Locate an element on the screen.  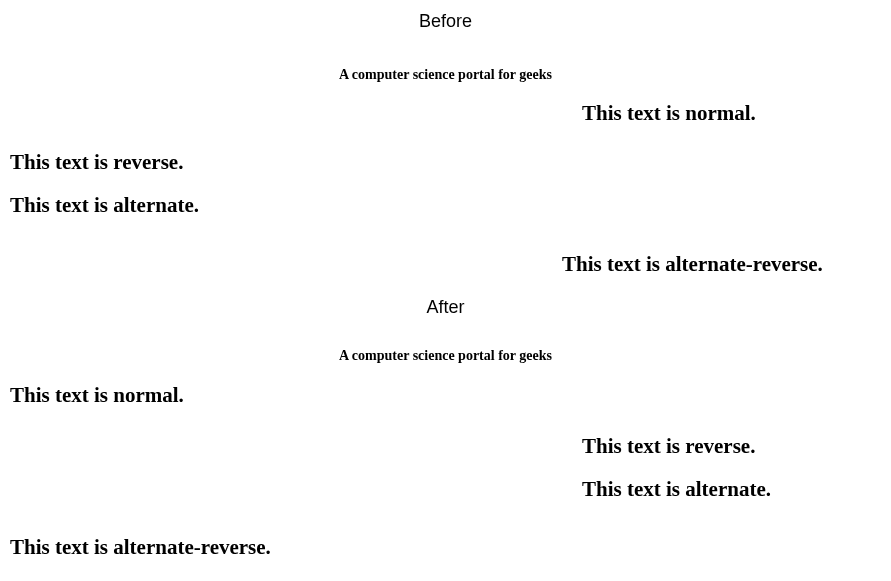
before-heading: Before is located at coordinates (446, 22).